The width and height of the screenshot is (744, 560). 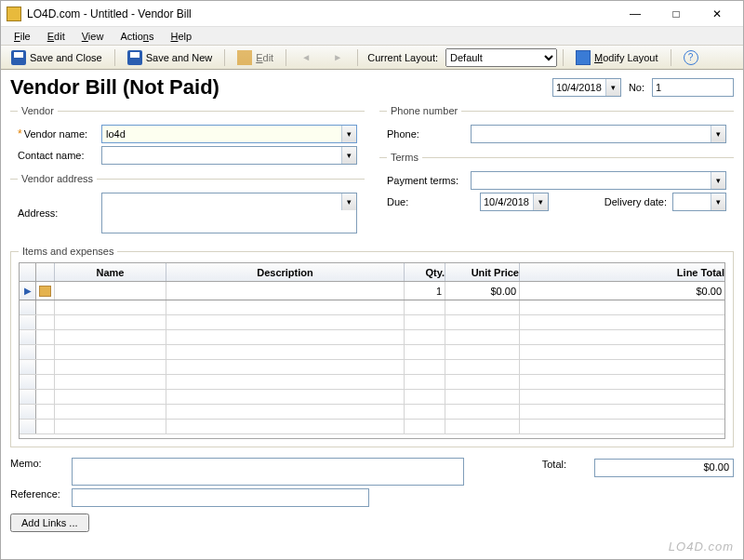 I want to click on payment-terms-label: Payment terms:, so click(x=426, y=180).